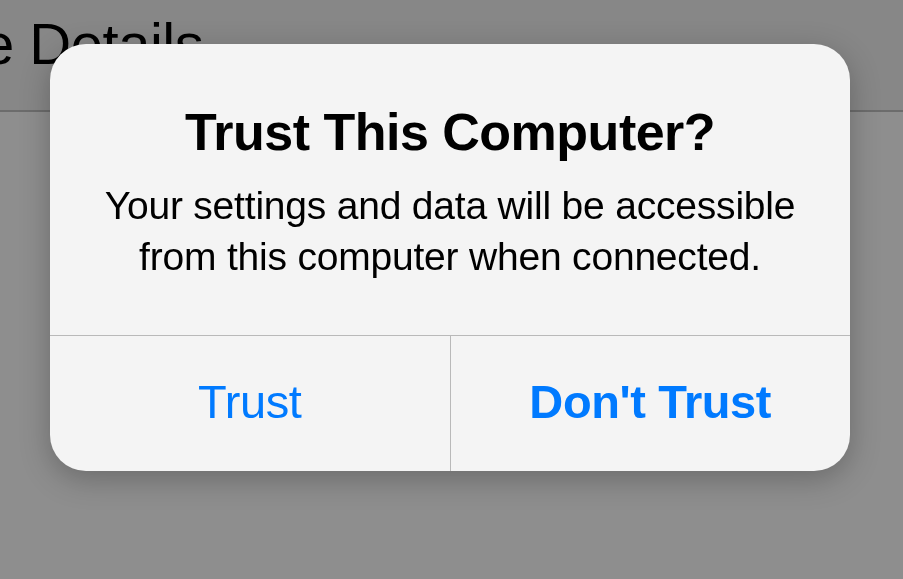 Image resolution: width=903 pixels, height=579 pixels. What do you see at coordinates (651, 404) in the screenshot?
I see `dont-trust-button: Don't Trust` at bounding box center [651, 404].